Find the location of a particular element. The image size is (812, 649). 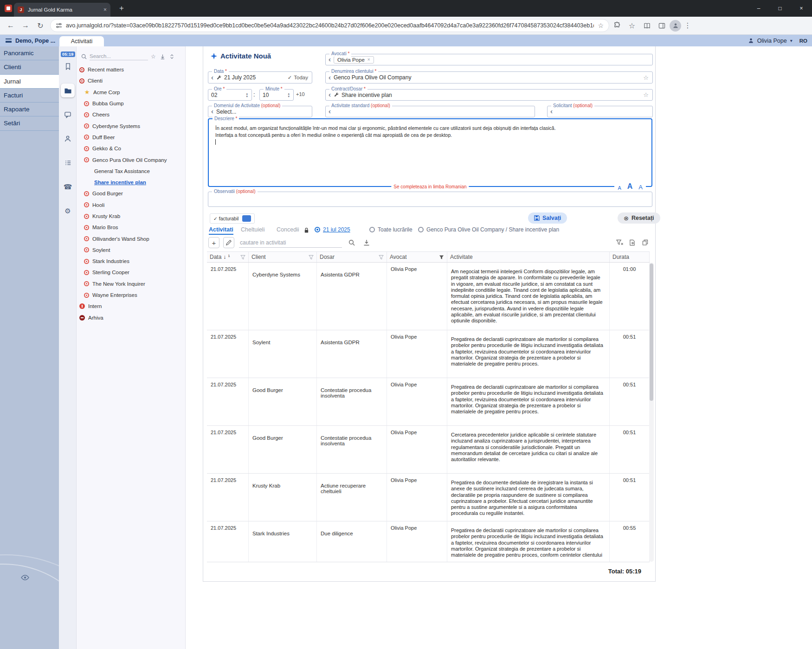

tree-item-recent-matters: Recent matters is located at coordinates (131, 70).